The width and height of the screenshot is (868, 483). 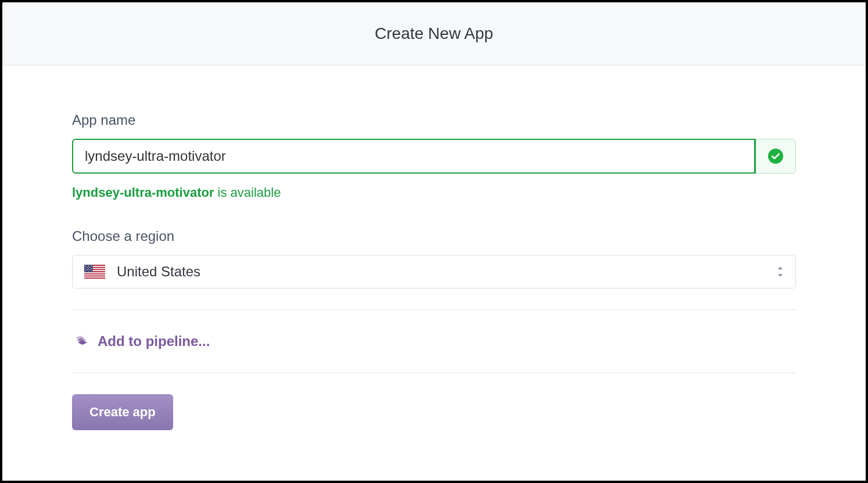 I want to click on region-select: United States, so click(x=434, y=272).